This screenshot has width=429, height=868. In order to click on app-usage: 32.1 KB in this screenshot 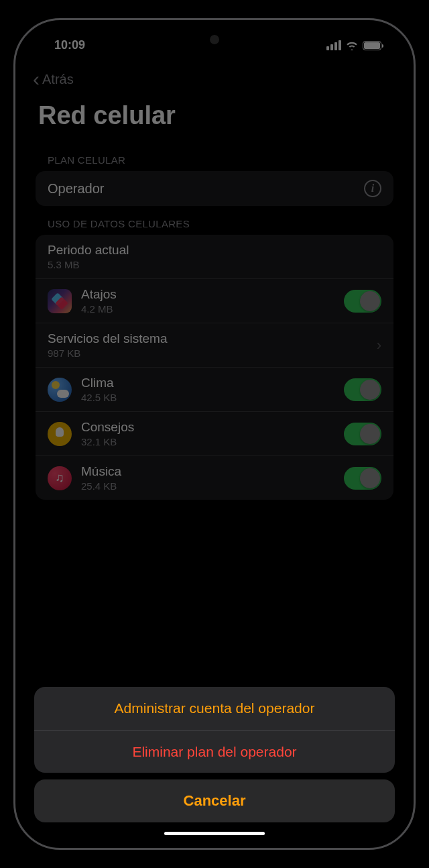, I will do `click(208, 441)`.